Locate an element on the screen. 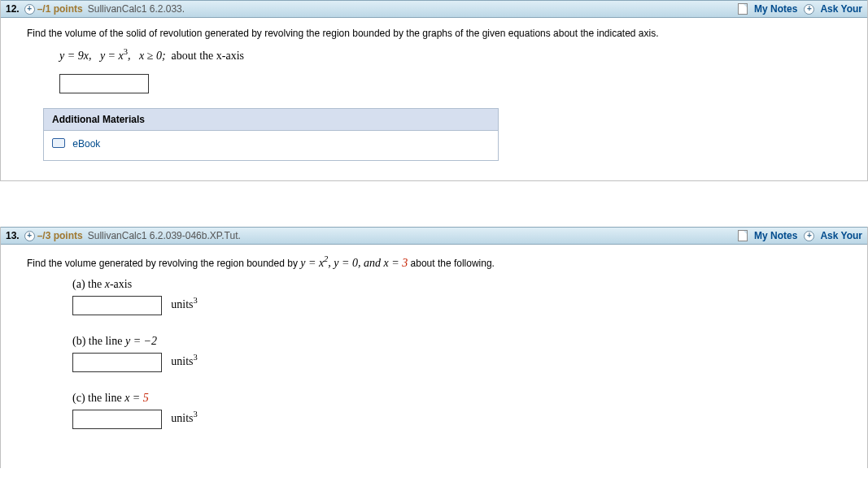 Image resolution: width=868 pixels, height=486 pixels. additional-materials: Additional Materials eBook is located at coordinates (271, 135).